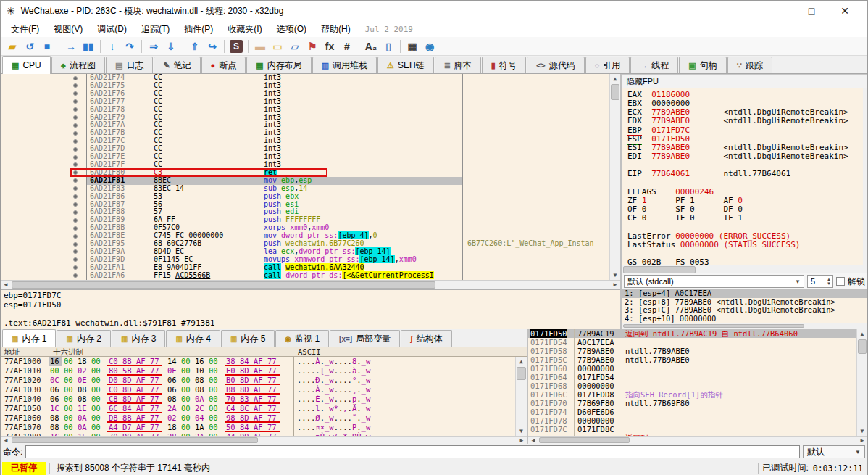  Describe the element at coordinates (310, 189) in the screenshot. I see `disasm-row: 6AD21F8383EC 14sub esp,14` at that location.